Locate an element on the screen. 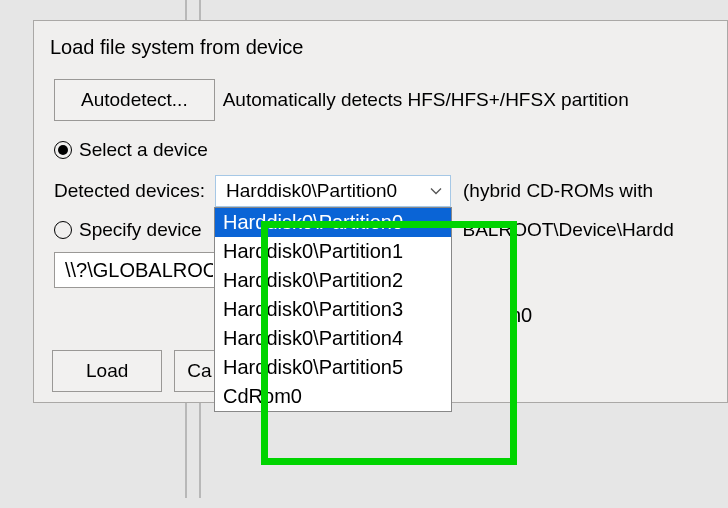 The height and width of the screenshot is (508, 728). action-buttons-row: Load Ca is located at coordinates (133, 371).